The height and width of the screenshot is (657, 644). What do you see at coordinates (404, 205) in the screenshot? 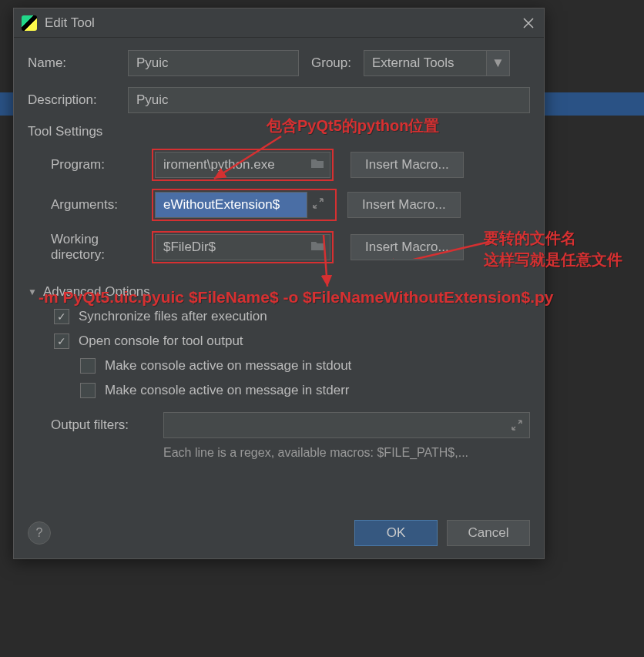
I see `insert-macro-arguments-button: Insert Macro...` at bounding box center [404, 205].